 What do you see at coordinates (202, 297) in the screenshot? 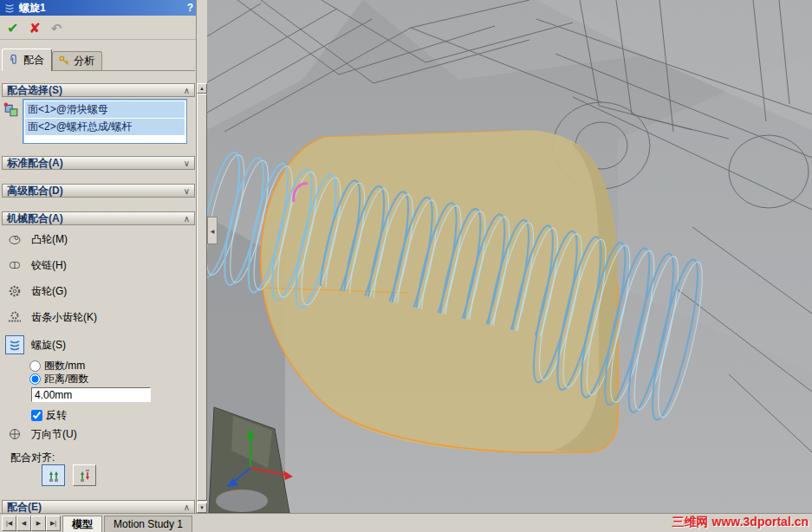
I see `scrollbar-thumb` at bounding box center [202, 297].